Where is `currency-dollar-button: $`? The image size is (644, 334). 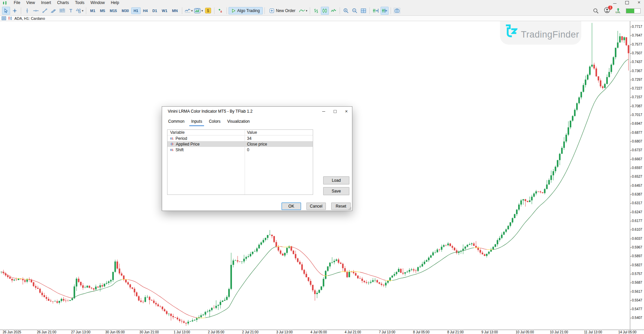
currency-dollar-button: $ is located at coordinates (208, 11).